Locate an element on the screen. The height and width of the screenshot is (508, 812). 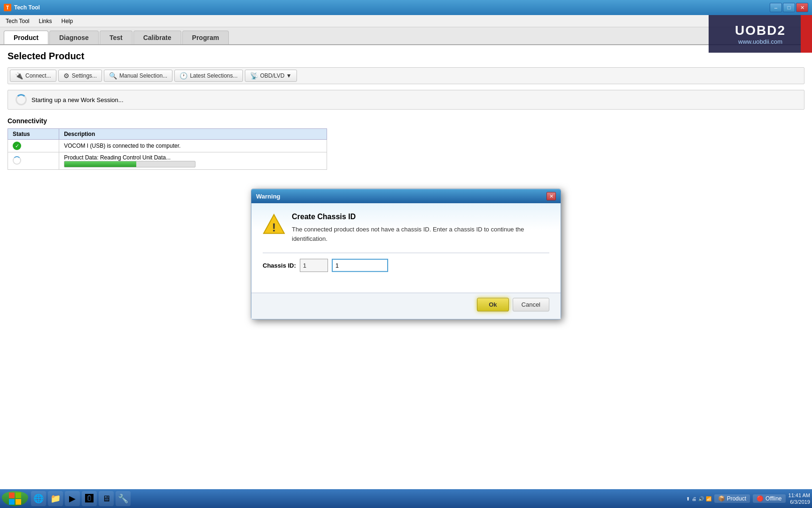
dialog-header-row: ! Create Chassis ID The connected produc… is located at coordinates (406, 228).